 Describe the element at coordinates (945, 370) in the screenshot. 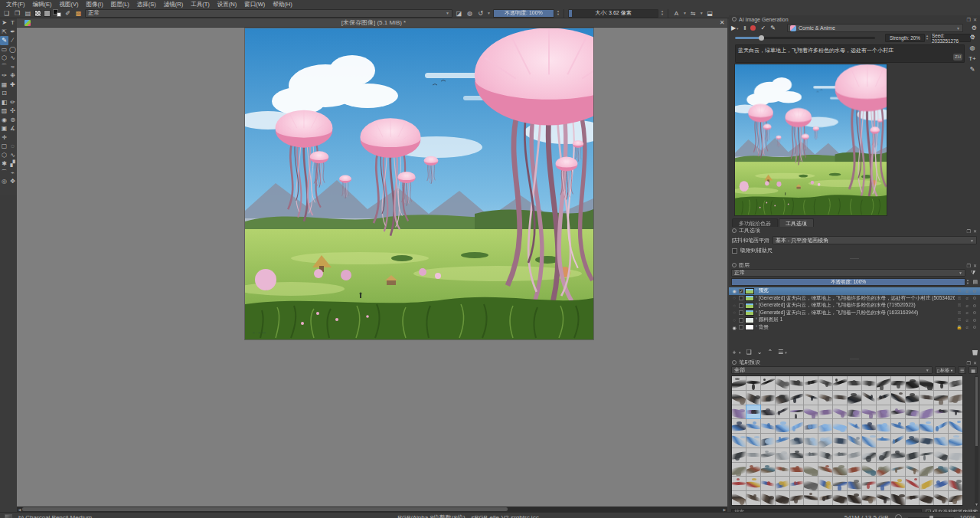

I see `tags-button: ▯ 标签 ▼` at that location.